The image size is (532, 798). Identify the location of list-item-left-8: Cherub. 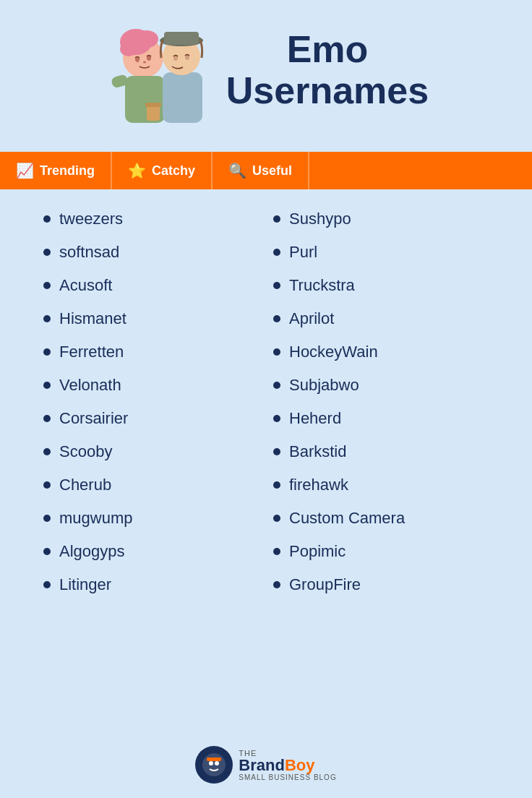
(158, 485).